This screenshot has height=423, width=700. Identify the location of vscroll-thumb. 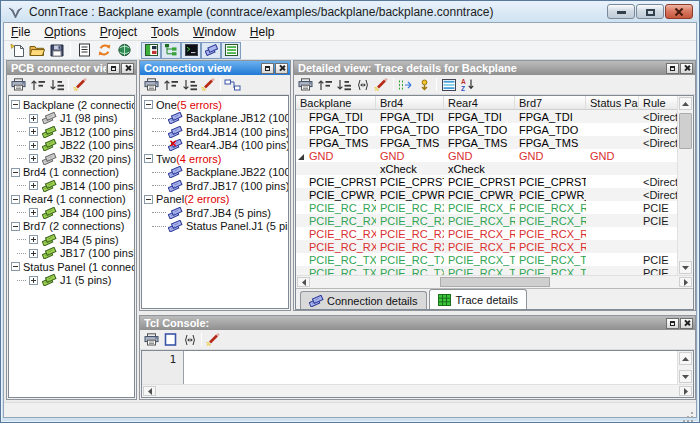
(686, 131).